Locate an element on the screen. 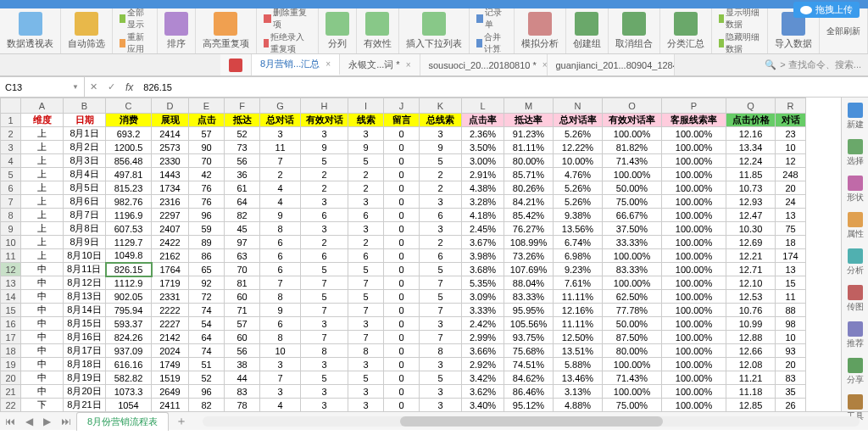 Image resolution: width=868 pixels, height=435 pixels. ribbon-whatif: 模拟分析 is located at coordinates (541, 31).